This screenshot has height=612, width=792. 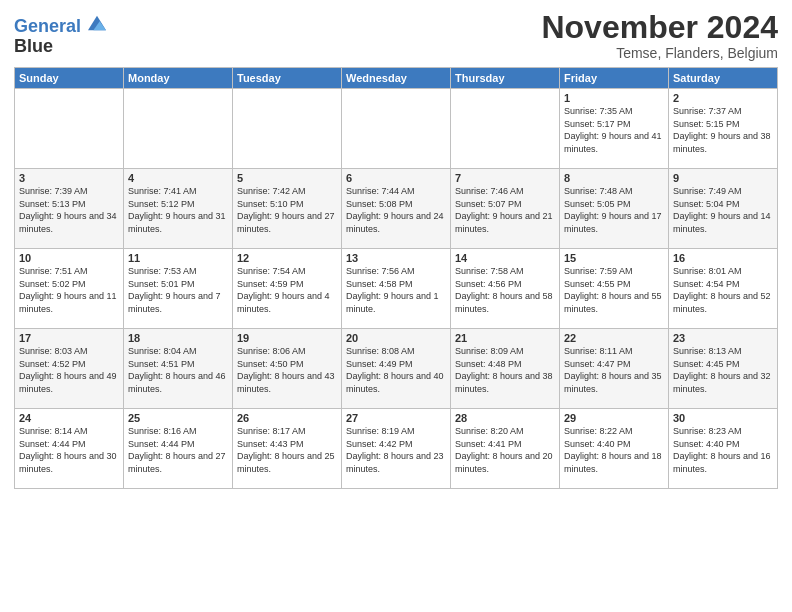 What do you see at coordinates (178, 289) in the screenshot?
I see `table-row: 11Sunrise: 7:53 AM Sunset: 5:01 PM Dayli…` at bounding box center [178, 289].